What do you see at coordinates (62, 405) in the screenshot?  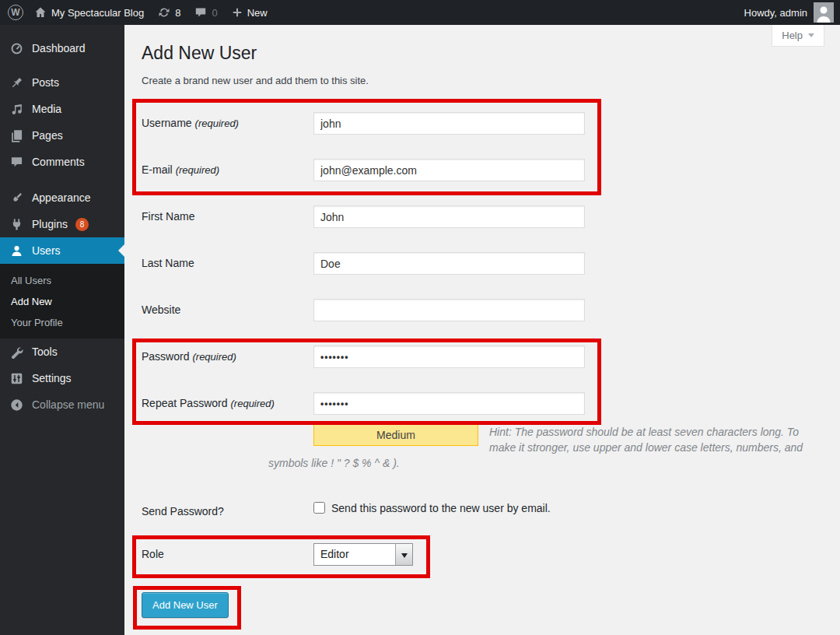 I see `collapse-menu-button: Collapse menu` at bounding box center [62, 405].